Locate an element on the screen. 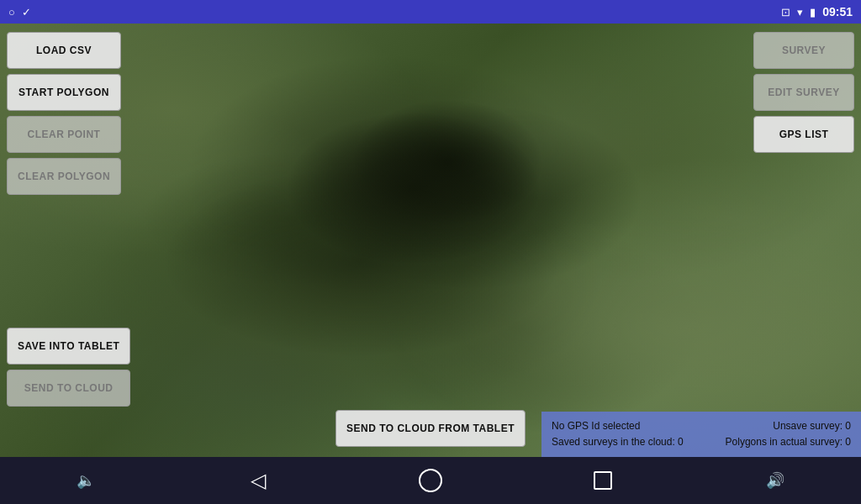 Image resolution: width=861 pixels, height=504 pixels. polygons-actual-text: Polygons in actual survey: 0 is located at coordinates (789, 442).